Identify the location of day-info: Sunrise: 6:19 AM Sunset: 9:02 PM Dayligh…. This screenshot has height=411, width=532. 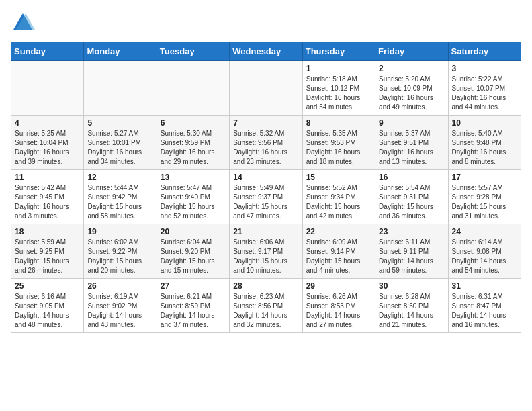
(120, 311).